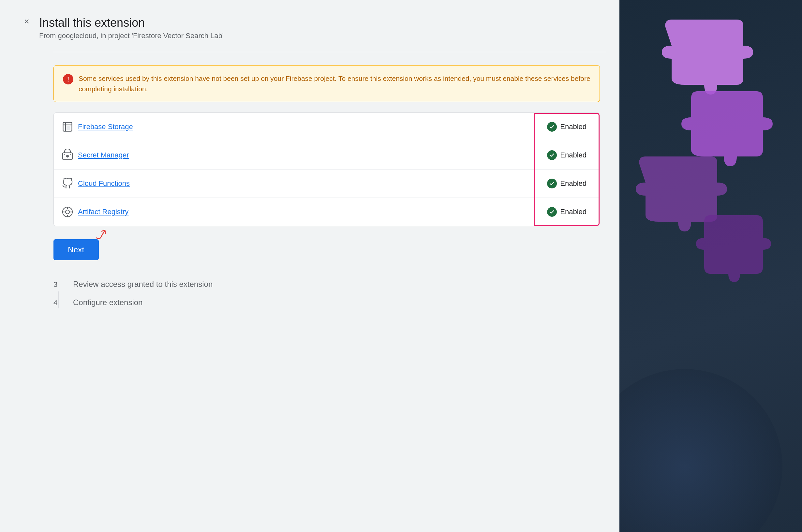 The height and width of the screenshot is (532, 802). Describe the element at coordinates (131, 28) in the screenshot. I see `header-text: Install this extension From googlecloud,…` at that location.